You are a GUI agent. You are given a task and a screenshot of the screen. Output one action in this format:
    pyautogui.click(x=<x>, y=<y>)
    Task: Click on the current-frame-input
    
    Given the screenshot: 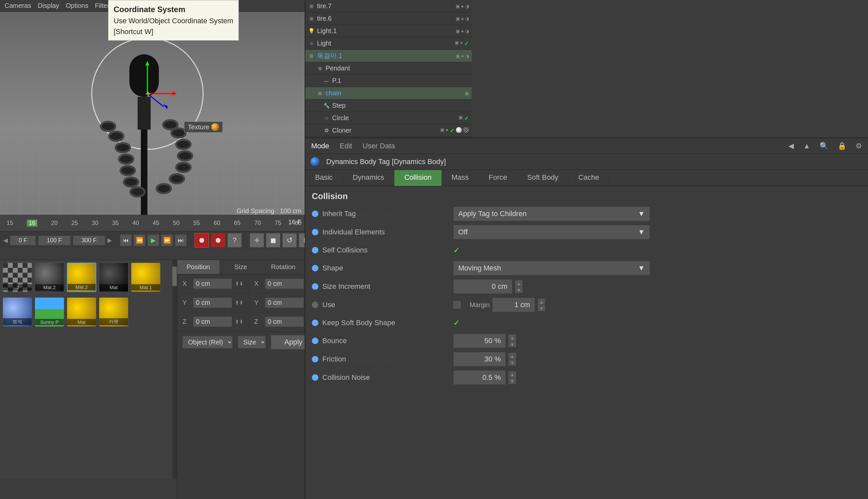 What is the action you would take?
    pyautogui.click(x=89, y=241)
    